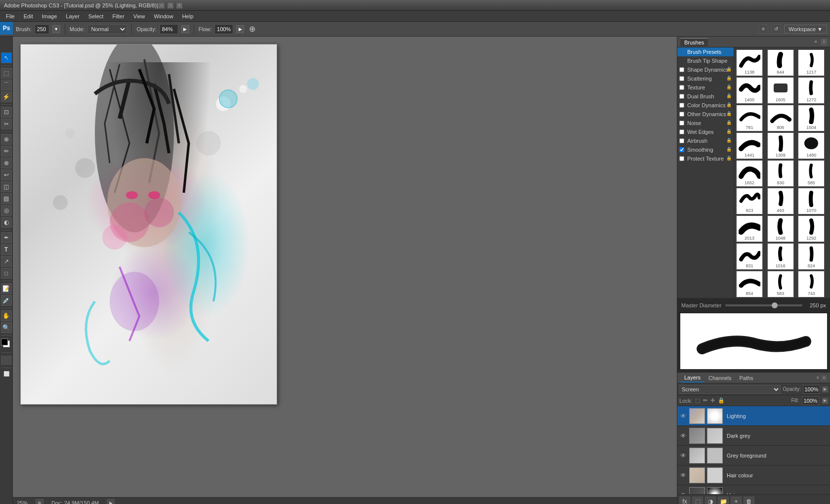  I want to click on brush-cell-1016a: 1016, so click(781, 256).